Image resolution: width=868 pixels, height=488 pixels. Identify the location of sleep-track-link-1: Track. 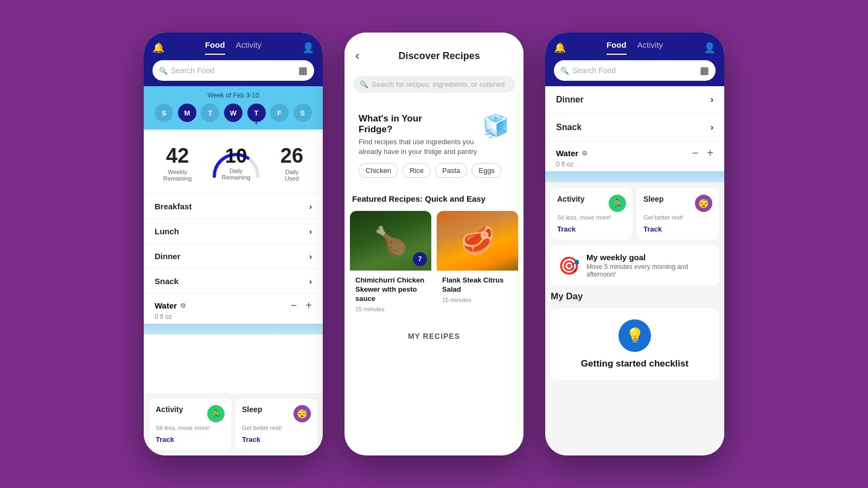
(277, 439).